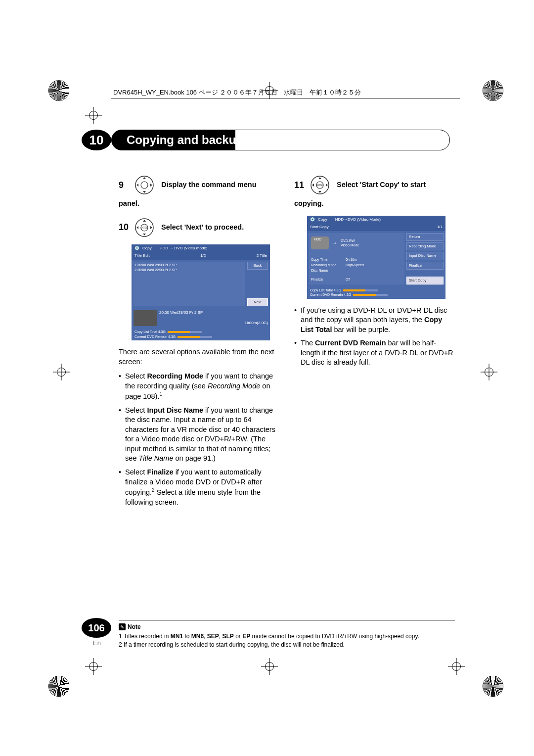 This screenshot has width=534, height=756. I want to click on return-button: Return, so click(425, 237).